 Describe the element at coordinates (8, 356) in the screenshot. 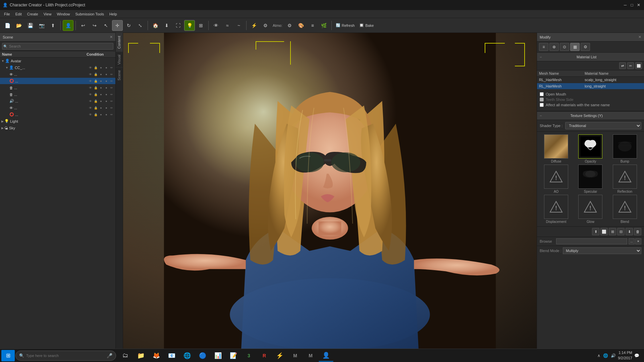

I see `start-button: ⊞` at that location.